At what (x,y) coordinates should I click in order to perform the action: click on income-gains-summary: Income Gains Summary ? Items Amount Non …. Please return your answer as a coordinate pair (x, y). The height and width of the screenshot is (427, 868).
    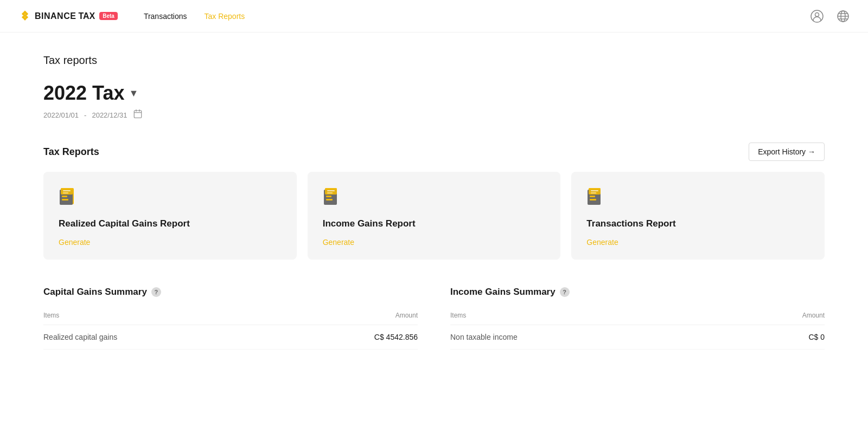
    Looking at the image, I should click on (637, 318).